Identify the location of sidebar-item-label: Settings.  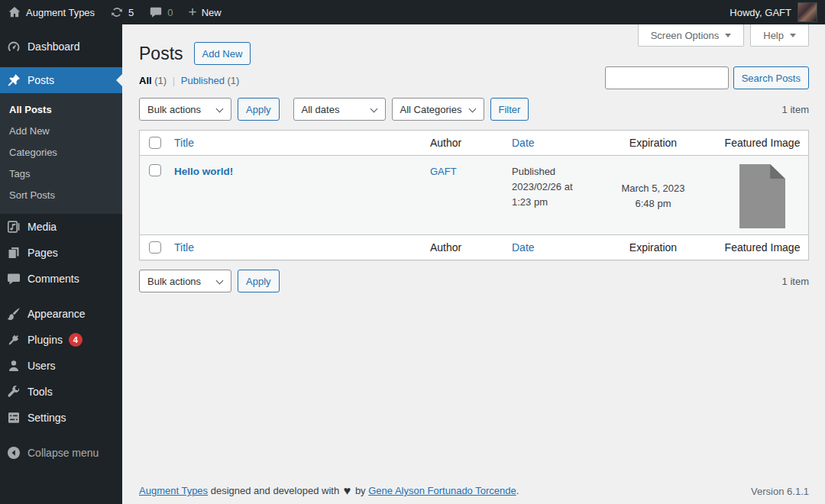
(47, 418).